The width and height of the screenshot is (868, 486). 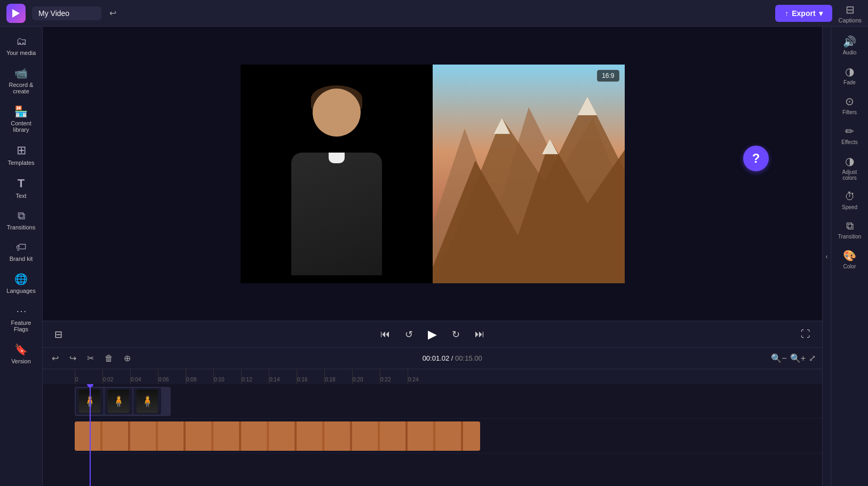 What do you see at coordinates (147, 401) in the screenshot?
I see `avatar-thumb-3: 🧍` at bounding box center [147, 401].